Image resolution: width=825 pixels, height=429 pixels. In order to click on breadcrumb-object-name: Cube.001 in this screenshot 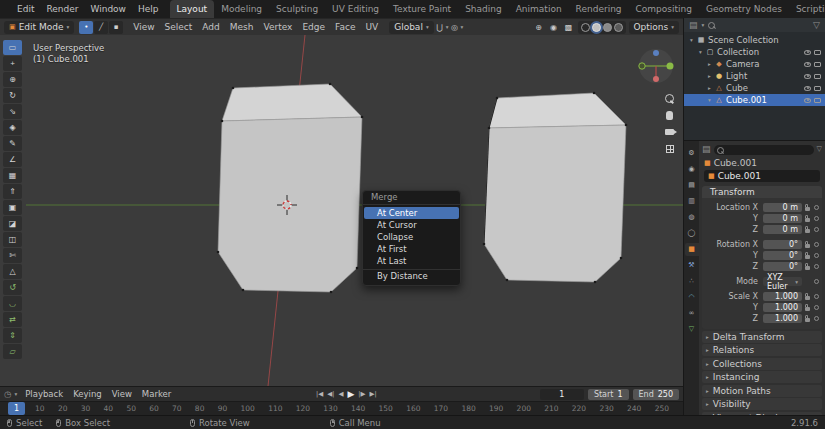, I will do `click(736, 163)`.